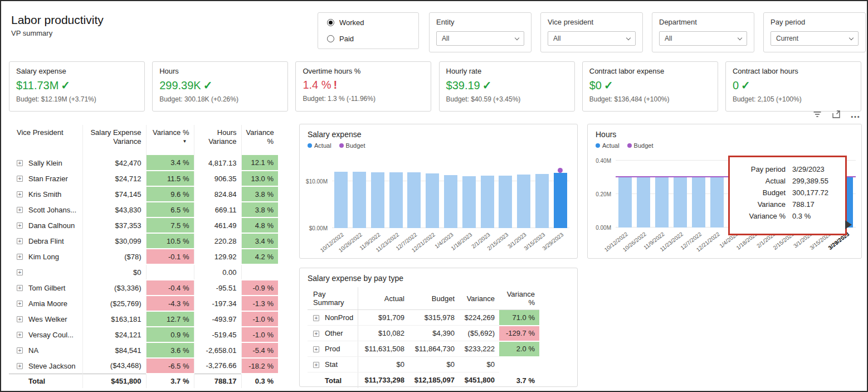 This screenshot has height=392, width=868. Describe the element at coordinates (560, 171) in the screenshot. I see `budget-point-icon` at that location.